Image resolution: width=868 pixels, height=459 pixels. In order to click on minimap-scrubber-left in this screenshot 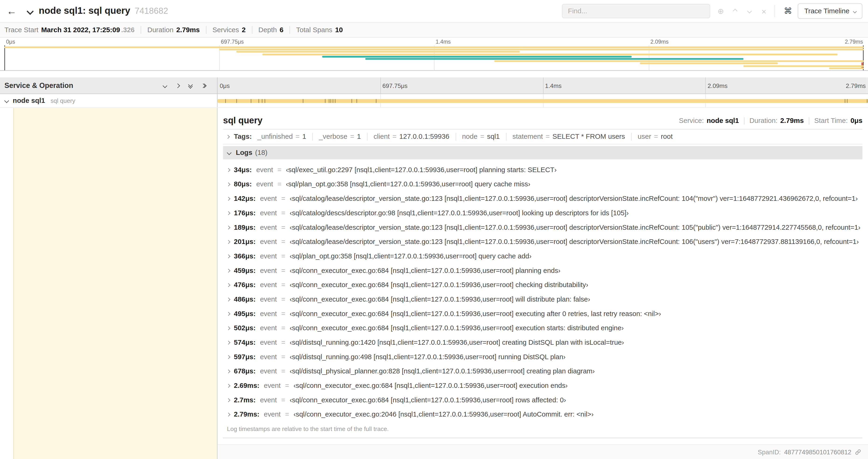, I will do `click(5, 58)`.